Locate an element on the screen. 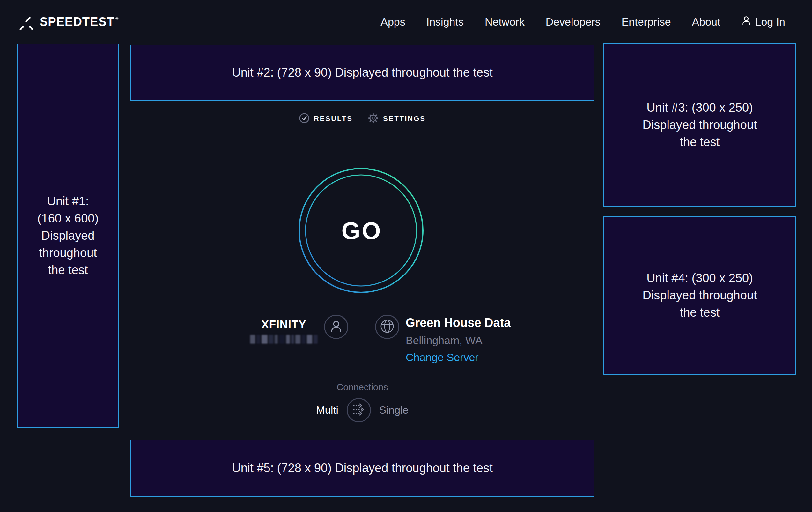 This screenshot has width=812, height=512. connections-row: Multi is located at coordinates (362, 410).